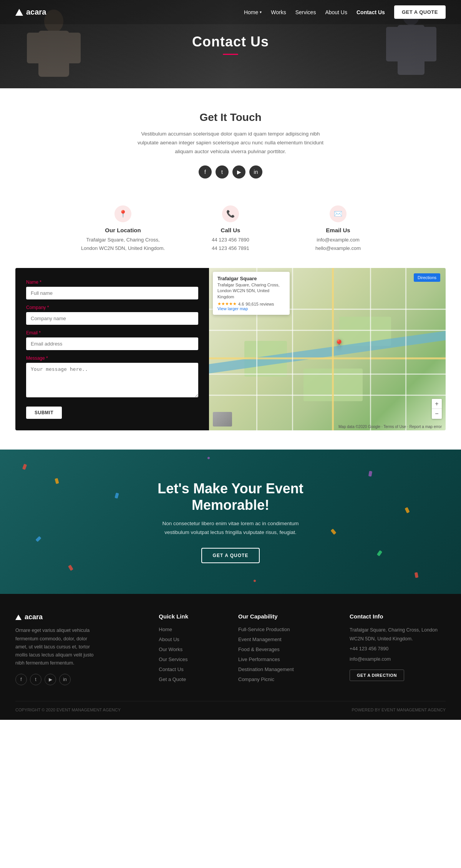  I want to click on map-placeholder: Trafalgar Square Trafalgar Square, Chari…, so click(327, 349).